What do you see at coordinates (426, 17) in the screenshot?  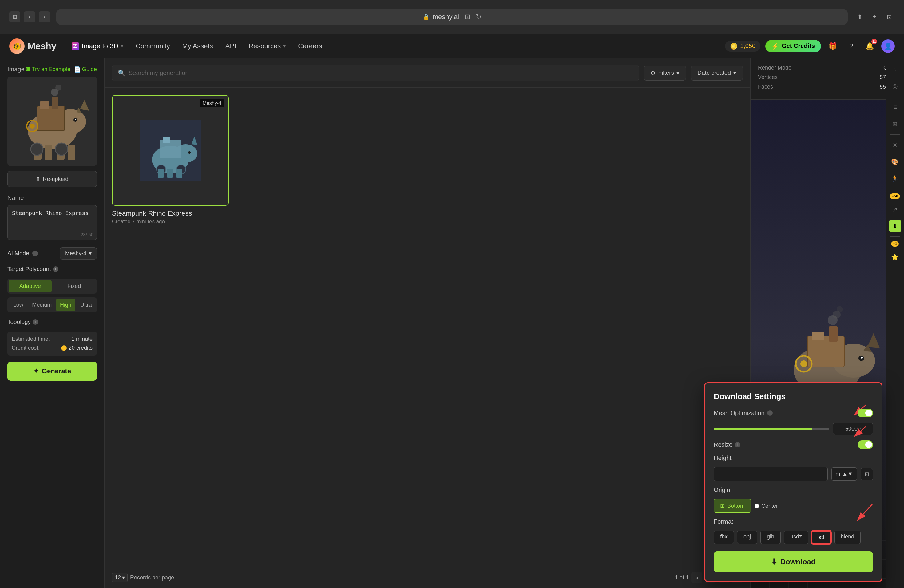 I see `lock-icon: 🔒` at bounding box center [426, 17].